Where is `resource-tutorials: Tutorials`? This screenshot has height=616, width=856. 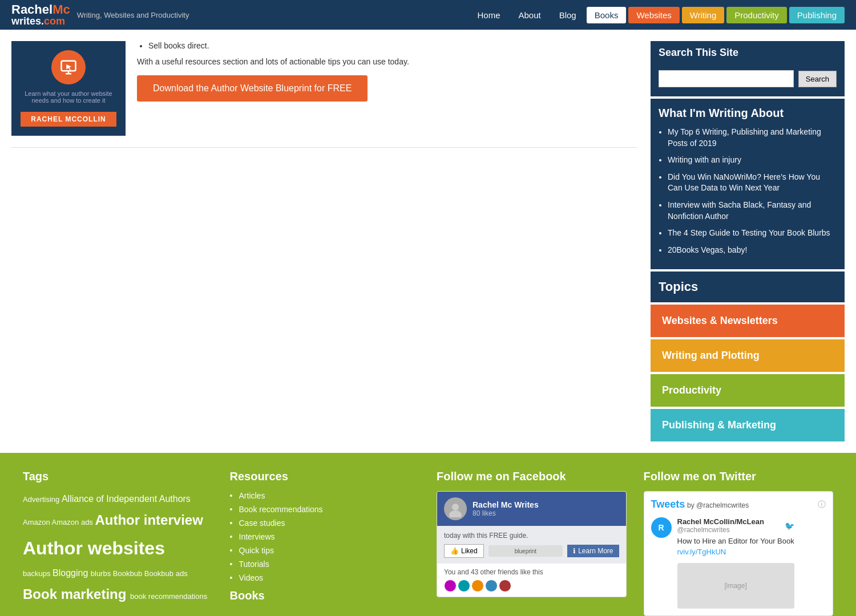
resource-tutorials: Tutorials is located at coordinates (325, 564).